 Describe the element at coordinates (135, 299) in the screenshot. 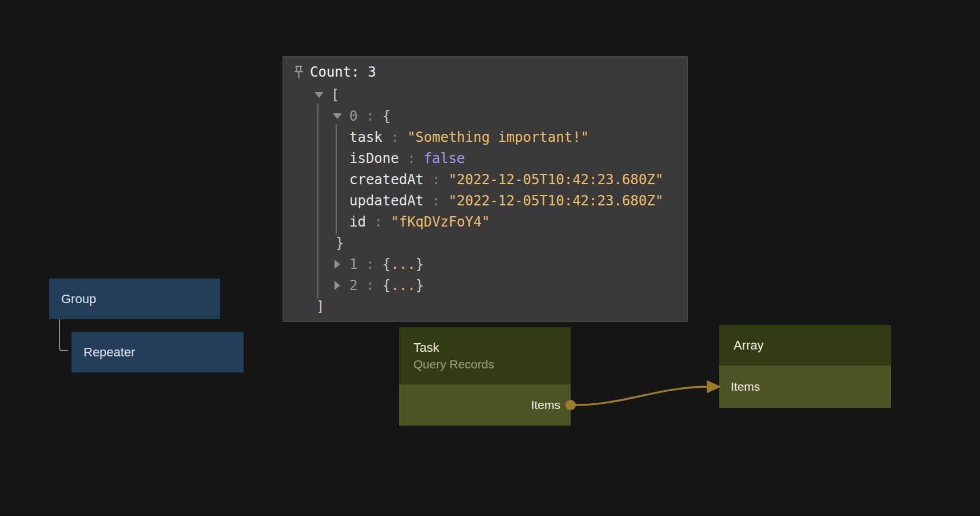

I see `node-group: Group` at that location.